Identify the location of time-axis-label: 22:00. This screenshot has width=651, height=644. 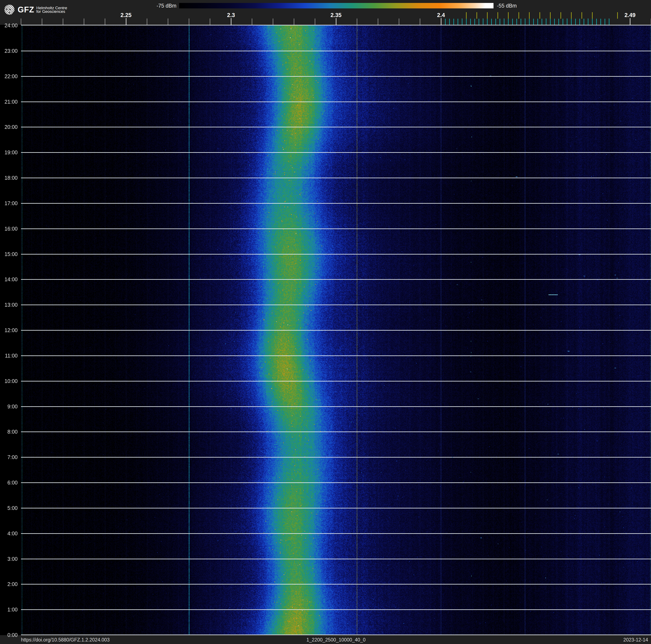
(9, 76).